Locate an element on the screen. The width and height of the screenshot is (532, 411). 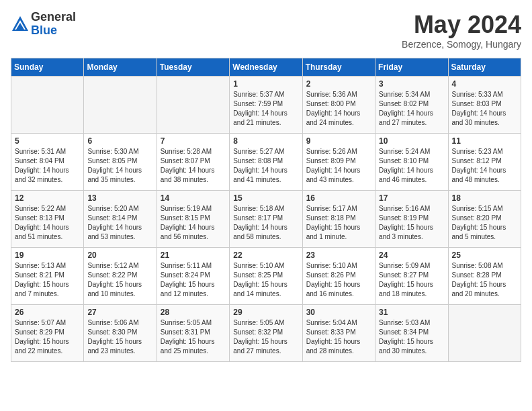
sunrise-info: Sunrise: 5:07 AM is located at coordinates (40, 322).